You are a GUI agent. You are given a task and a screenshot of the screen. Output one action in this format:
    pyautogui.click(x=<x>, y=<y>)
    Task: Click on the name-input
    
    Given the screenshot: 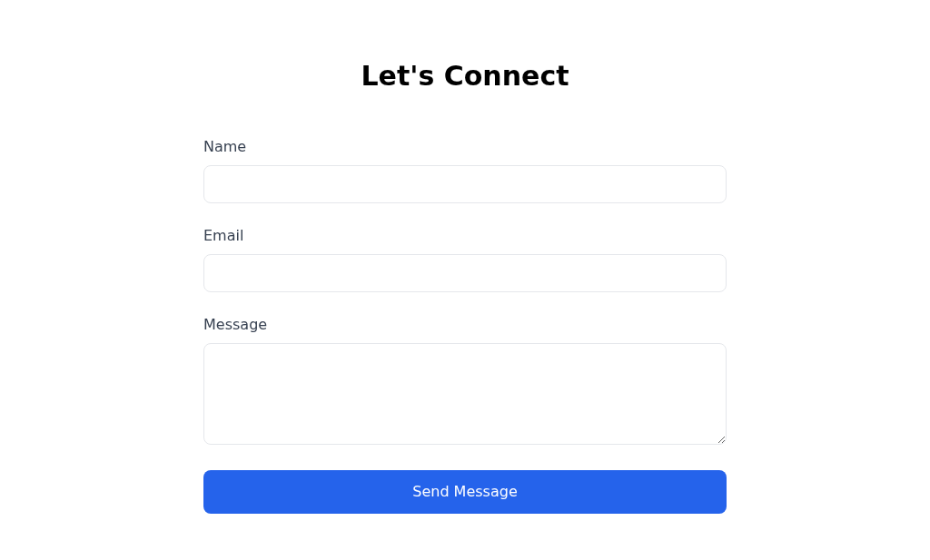 What is the action you would take?
    pyautogui.click(x=465, y=184)
    